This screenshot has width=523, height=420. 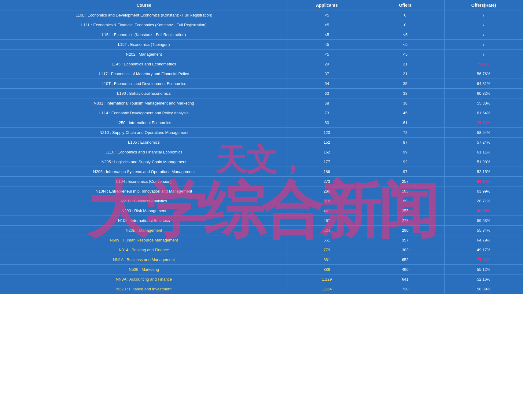 What do you see at coordinates (484, 162) in the screenshot?
I see `offers-rate-value: 51.98%` at bounding box center [484, 162].